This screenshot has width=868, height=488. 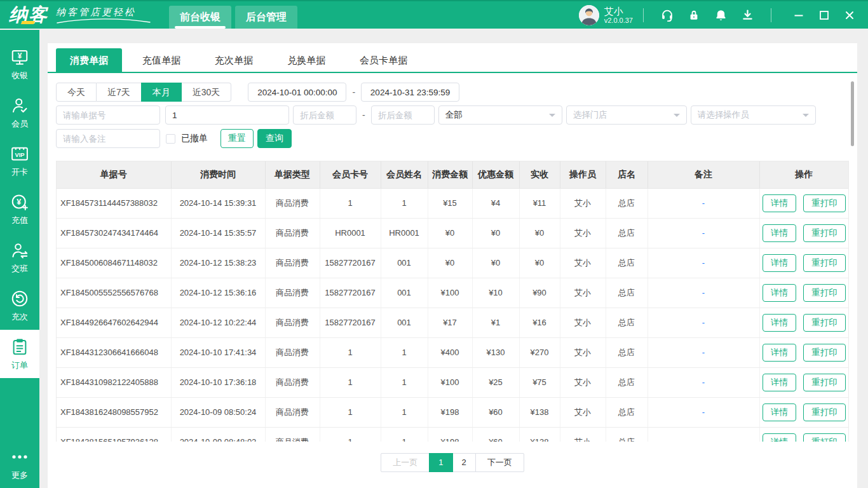 What do you see at coordinates (350, 383) in the screenshot?
I see `cell-card-no: 1` at bounding box center [350, 383].